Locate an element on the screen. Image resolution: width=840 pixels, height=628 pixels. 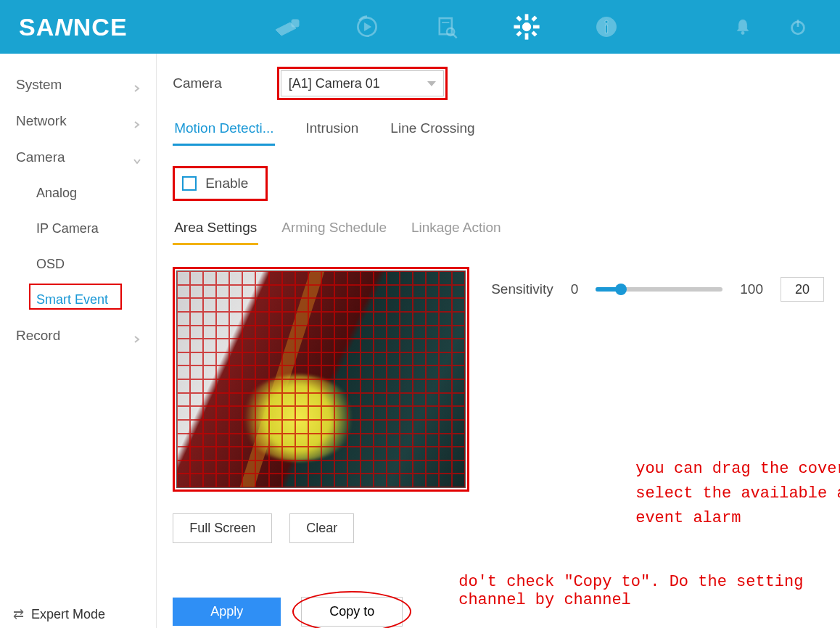
sidebar-label: System is located at coordinates (39, 85).